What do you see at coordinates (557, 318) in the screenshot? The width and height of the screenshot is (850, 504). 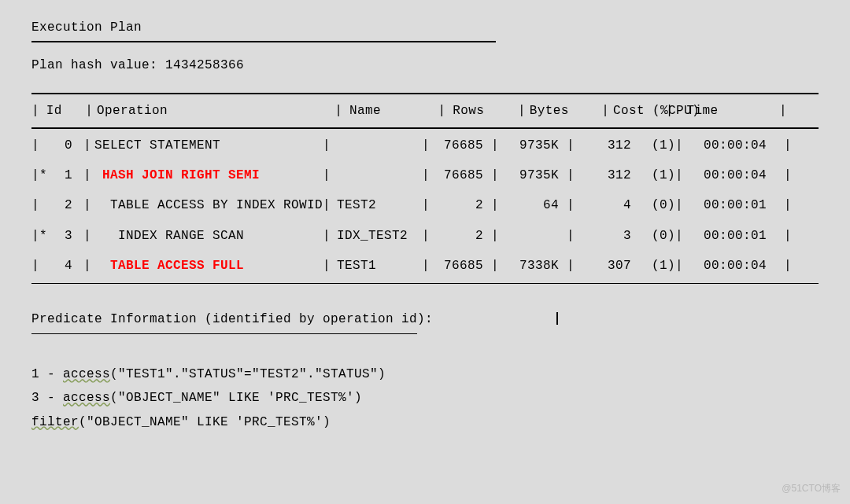 I see `cursor-marker` at bounding box center [557, 318].